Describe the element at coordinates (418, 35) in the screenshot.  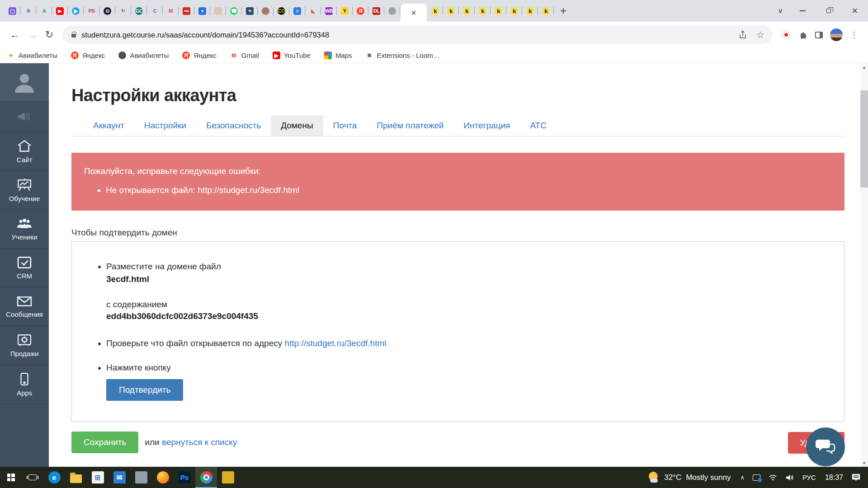
I see `address-bar: studentzura.getcourse.ru/saas/account/do…` at that location.